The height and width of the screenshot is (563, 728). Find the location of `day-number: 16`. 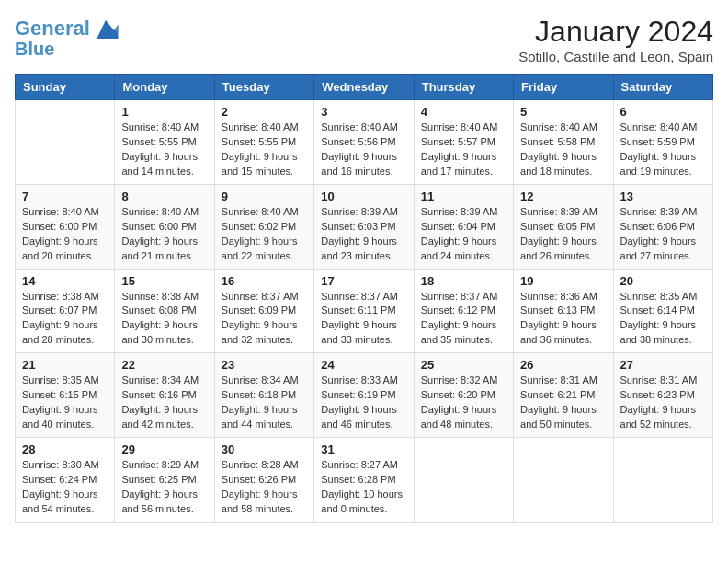

day-number: 16 is located at coordinates (265, 282).